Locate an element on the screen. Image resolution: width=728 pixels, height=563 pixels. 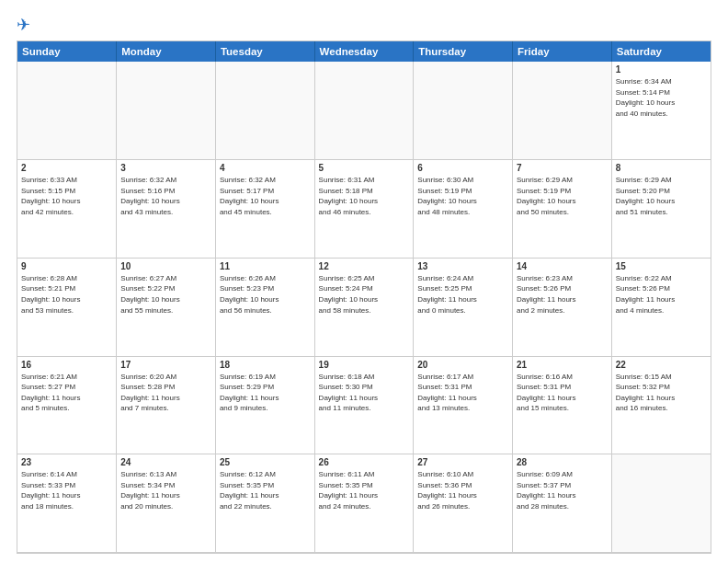
day-number: 3 is located at coordinates (165, 167).